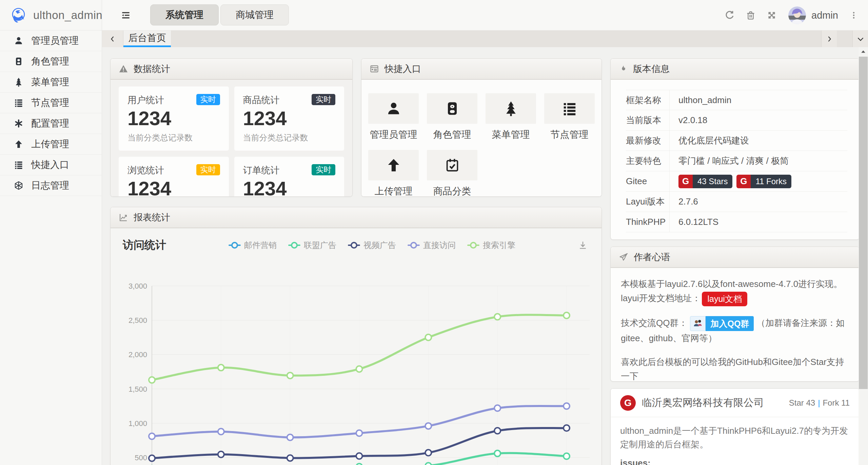 The image size is (868, 465). What do you see at coordinates (744, 181) in the screenshot?
I see `gitee-icon: G` at bounding box center [744, 181].